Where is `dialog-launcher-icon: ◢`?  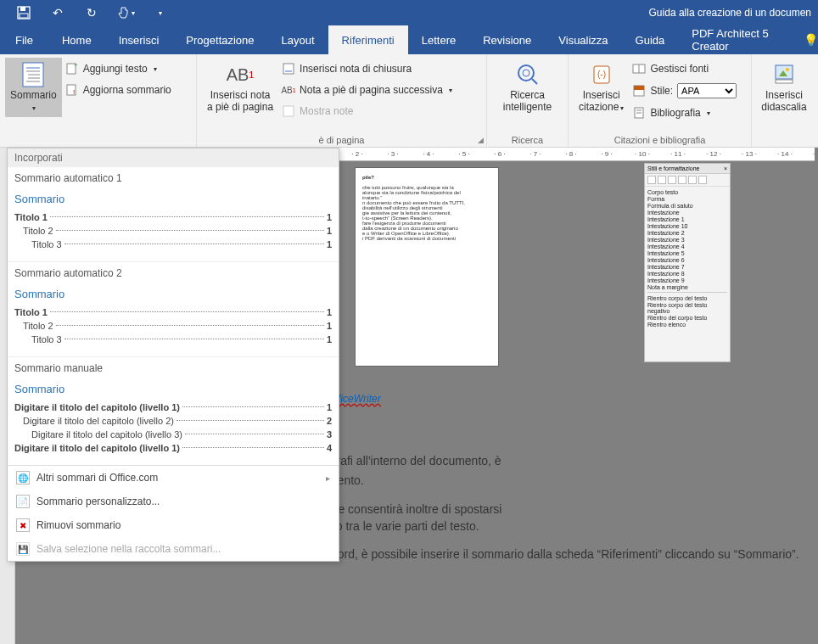
dialog-launcher-icon: ◢ is located at coordinates (480, 140).